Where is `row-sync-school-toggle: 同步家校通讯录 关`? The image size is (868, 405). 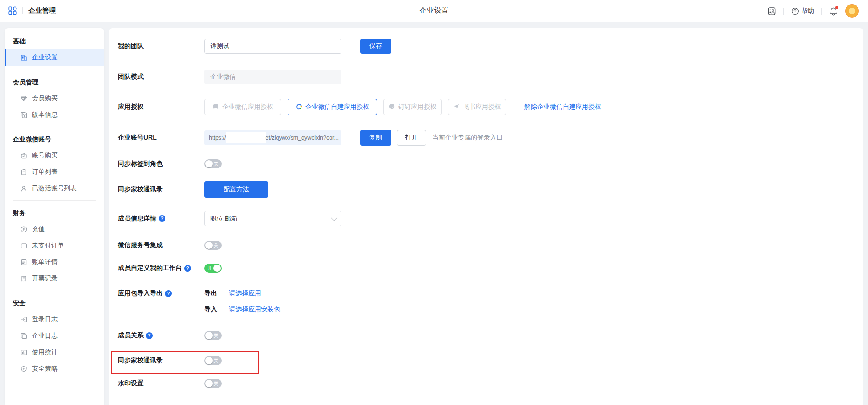 row-sync-school-toggle: 同步家校通讯录 关 is located at coordinates (486, 361).